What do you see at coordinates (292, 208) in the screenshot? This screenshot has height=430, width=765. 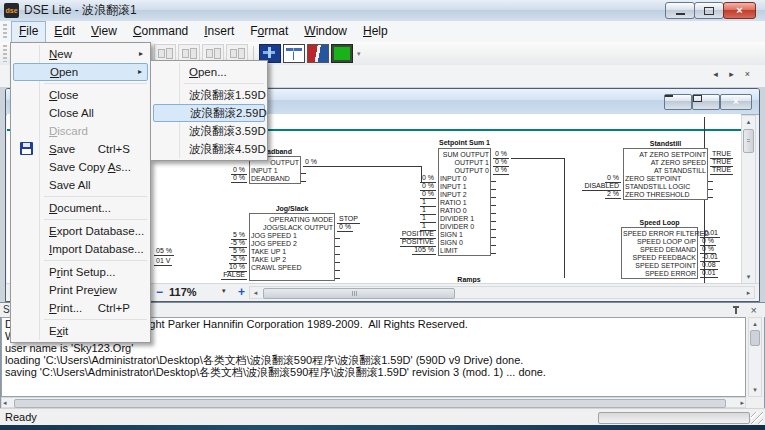 I see `block-title-jog-slack: Jog/Slack` at bounding box center [292, 208].